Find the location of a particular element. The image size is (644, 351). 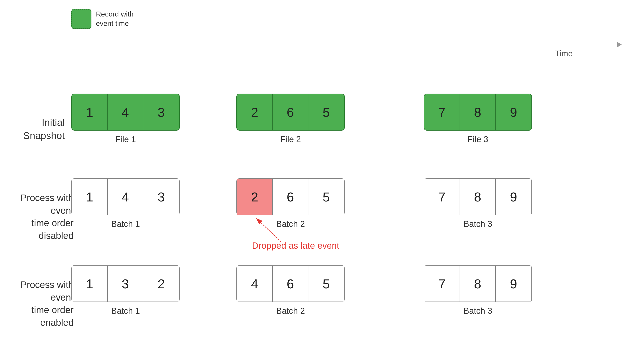

disabled-batch1-label: Batch 1 is located at coordinates (126, 224).